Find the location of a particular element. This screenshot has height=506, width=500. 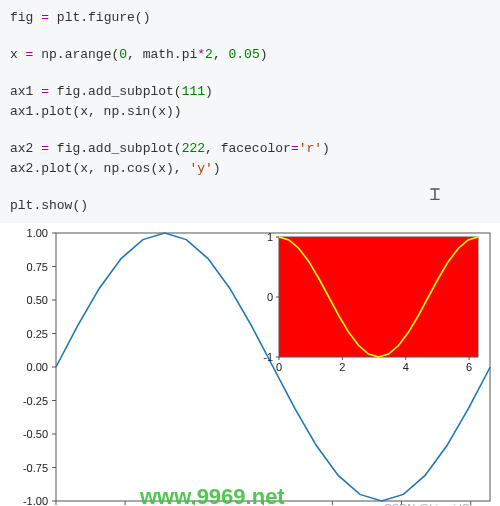

svg-text: 0.00 is located at coordinates (38, 367).